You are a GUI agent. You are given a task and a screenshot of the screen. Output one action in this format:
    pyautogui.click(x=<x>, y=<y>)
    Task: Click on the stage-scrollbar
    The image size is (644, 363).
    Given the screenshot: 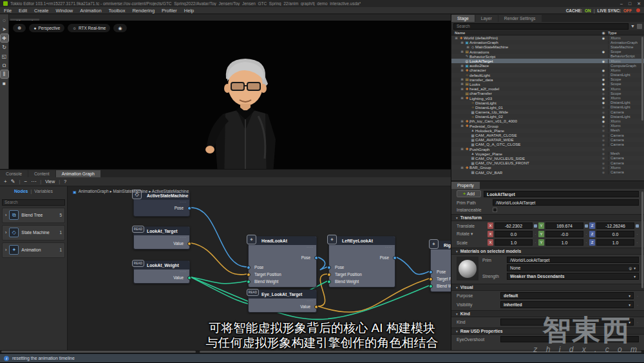 What is the action you would take?
    pyautogui.click(x=643, y=79)
    